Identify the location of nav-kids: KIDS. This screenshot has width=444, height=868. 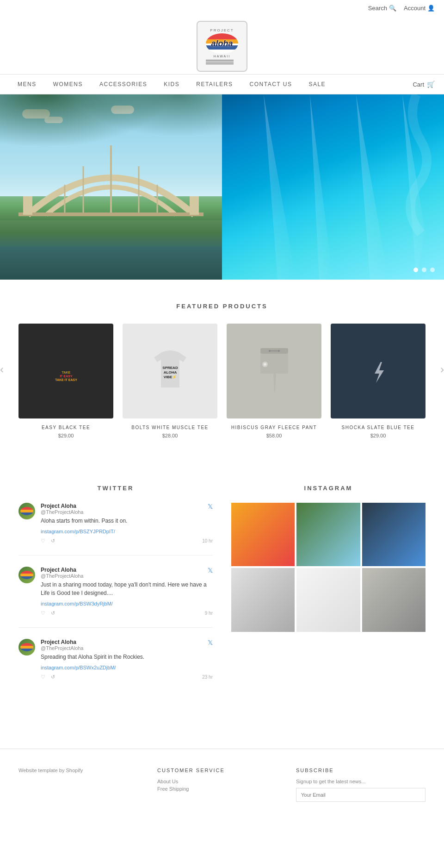
(172, 84).